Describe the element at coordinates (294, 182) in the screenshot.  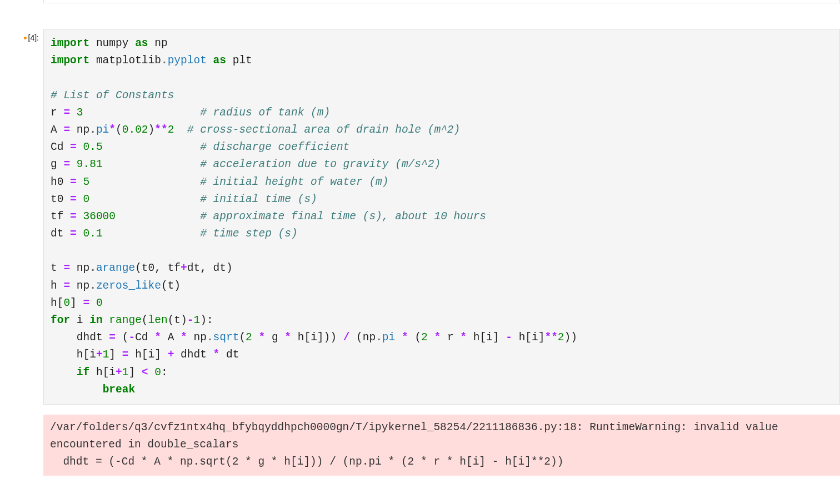
I see `comment-h0: # initial height of water (m)` at that location.